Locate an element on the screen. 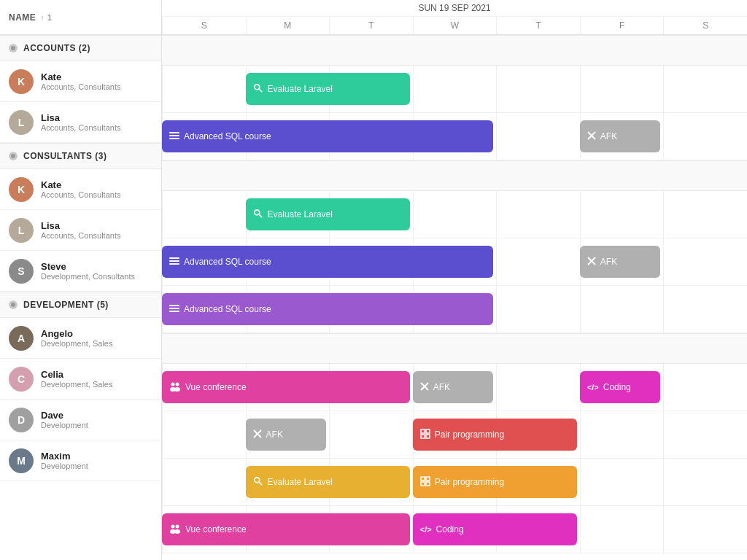  calendar-row-lisa-acc: Advanced SQL course AFK is located at coordinates (454, 137).